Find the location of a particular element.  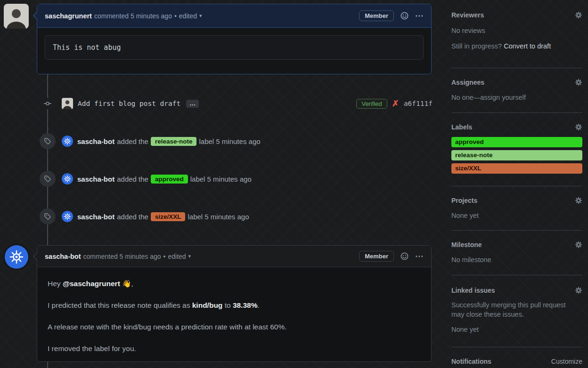

code-block: This is not abug is located at coordinates (234, 48).